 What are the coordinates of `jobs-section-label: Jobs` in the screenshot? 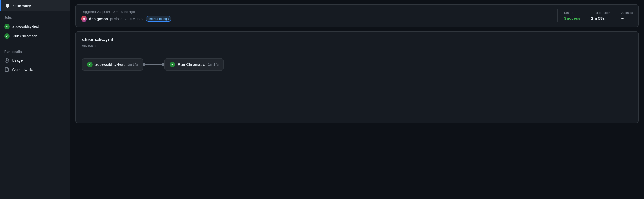 It's located at (35, 16).